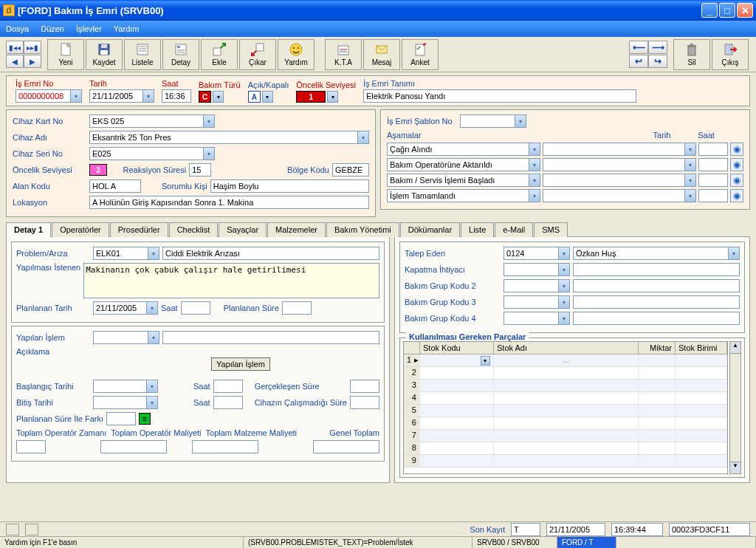 The width and height of the screenshot is (756, 548). I want to click on grup3-input, so click(656, 302).